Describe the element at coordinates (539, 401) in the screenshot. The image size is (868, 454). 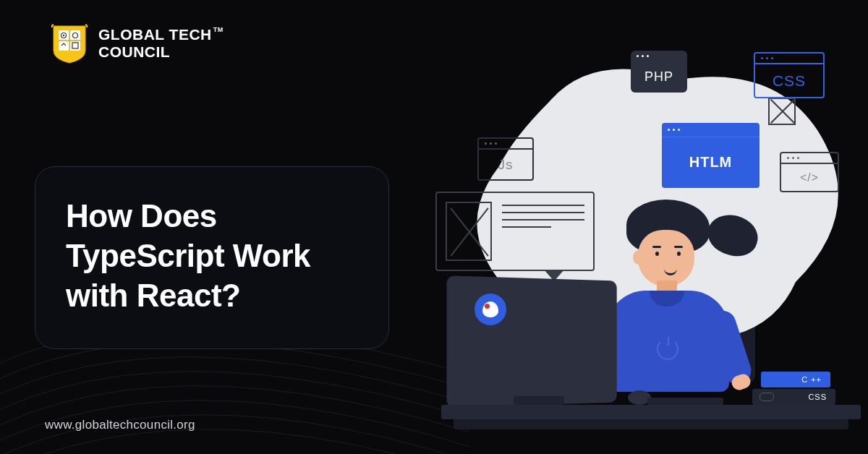
I see `monitor-stand` at that location.